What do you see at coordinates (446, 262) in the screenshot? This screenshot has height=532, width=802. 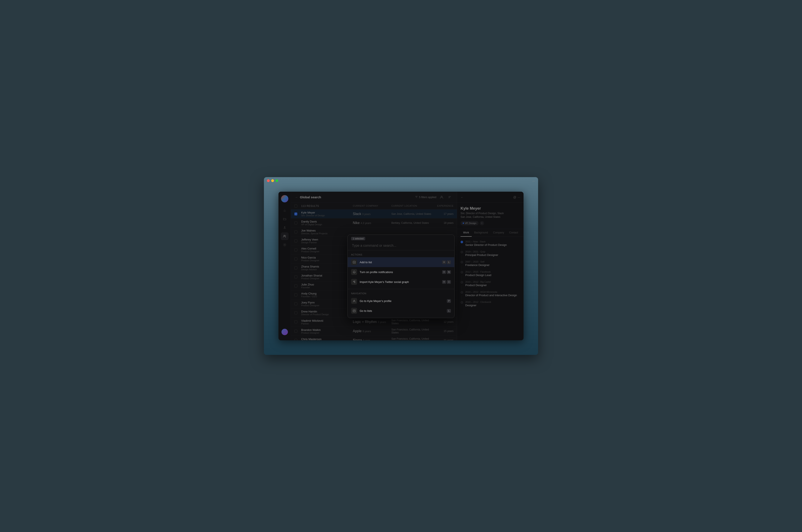 I see `add-to-list-shortcut: ⌘ L` at bounding box center [446, 262].